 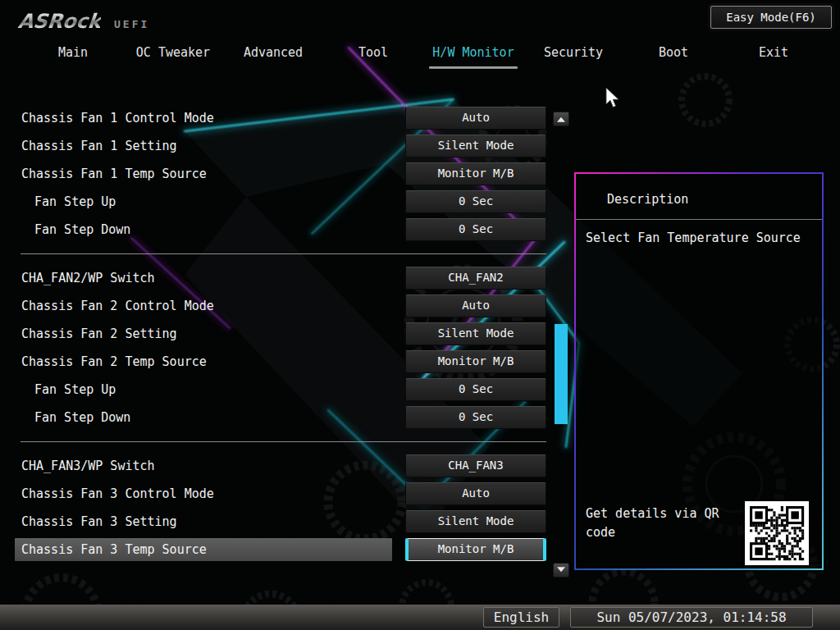 What do you see at coordinates (274, 278) in the screenshot?
I see `setting-row: CHA_FAN2/WP Switch CHA_FAN2` at bounding box center [274, 278].